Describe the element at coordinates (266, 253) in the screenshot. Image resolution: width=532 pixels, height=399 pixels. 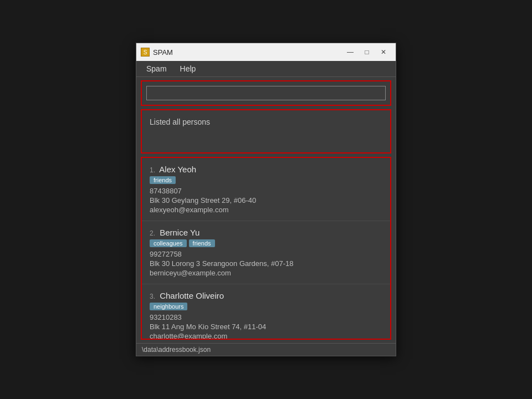
I see `list-item: 2. Bernice Yucolleaguesfriends99272758Bl…` at that location.